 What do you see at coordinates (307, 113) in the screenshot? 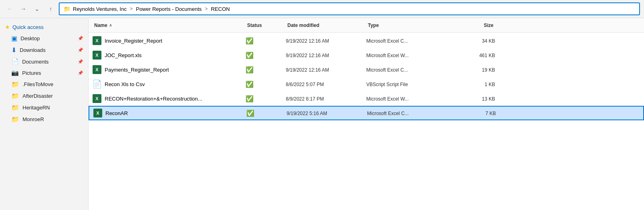
I see `file-date: 9/19/2022 5:16 AM` at bounding box center [307, 113].